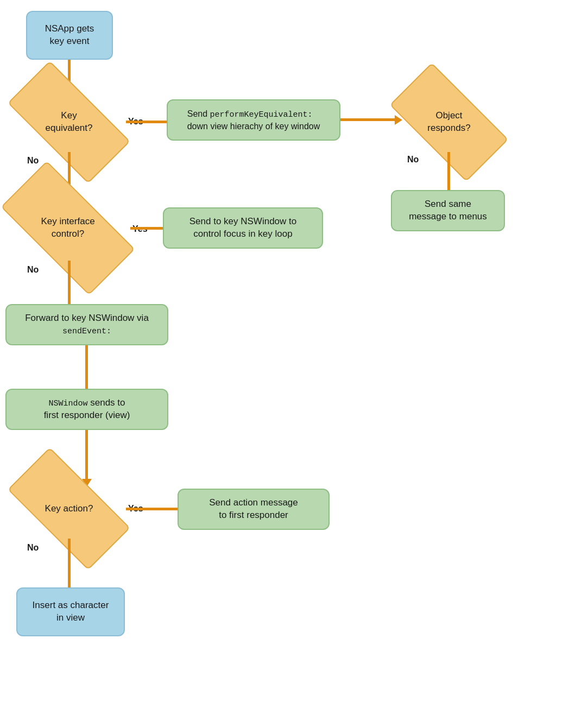 The image size is (588, 702). I want to click on key-equiv-diamond-wrapper: Key equivalent?, so click(69, 122).